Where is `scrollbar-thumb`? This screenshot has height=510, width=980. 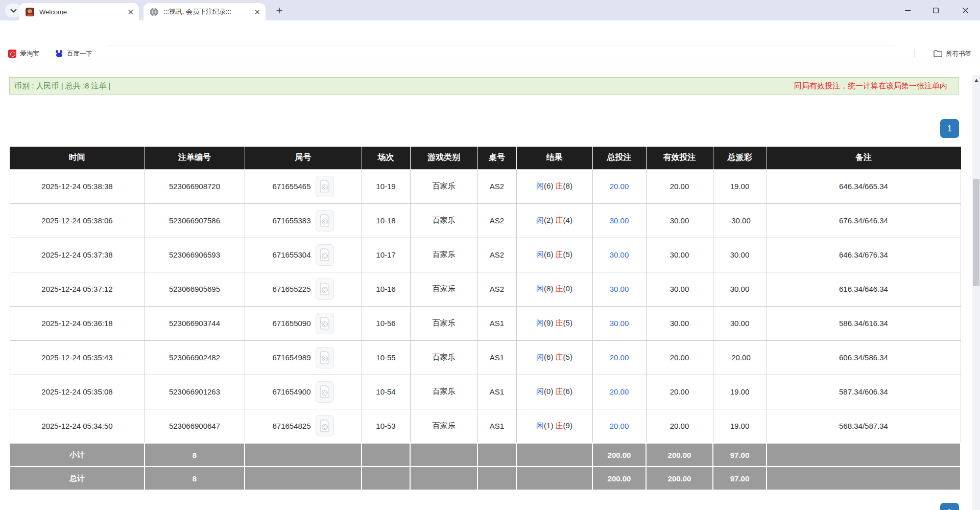 scrollbar-thumb is located at coordinates (976, 233).